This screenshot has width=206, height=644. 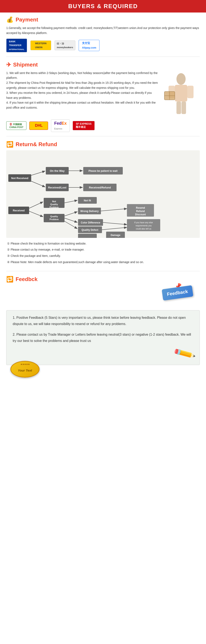 What do you see at coordinates (20, 178) in the screenshot?
I see `svg-text: Not Received` at bounding box center [20, 178].